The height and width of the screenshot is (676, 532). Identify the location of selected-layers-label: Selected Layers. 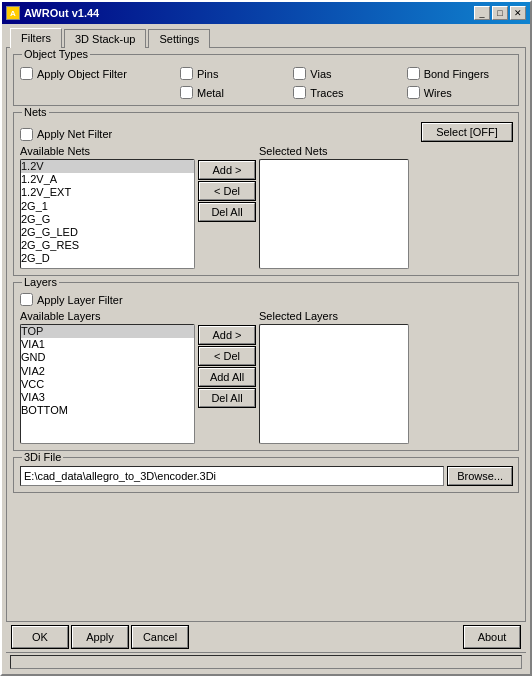
(334, 316).